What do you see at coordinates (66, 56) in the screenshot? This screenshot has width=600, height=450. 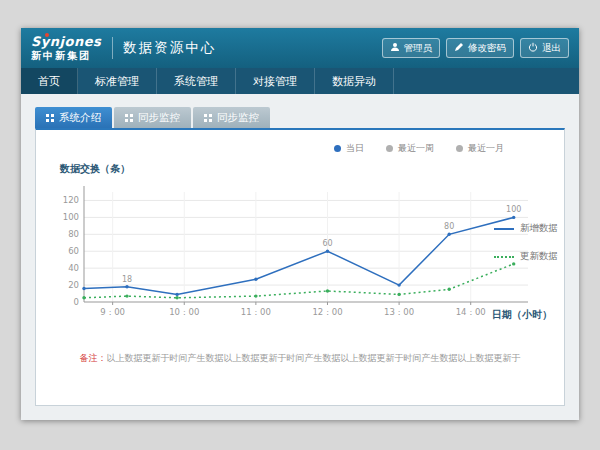 I see `logo-subtext: 新中新集团` at bounding box center [66, 56].